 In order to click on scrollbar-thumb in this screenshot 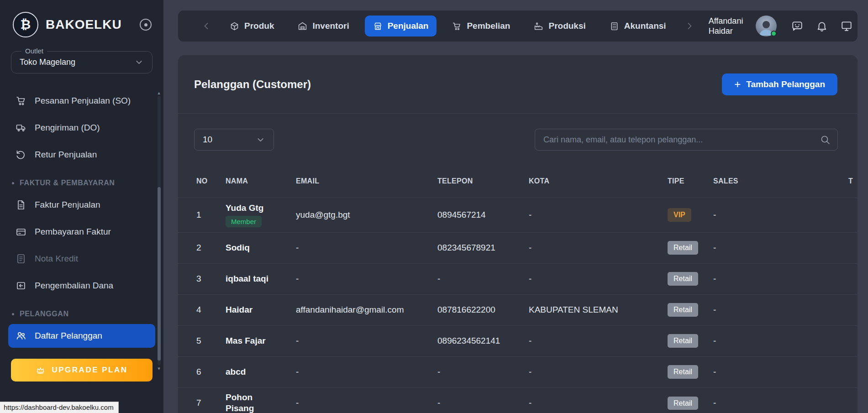, I will do `click(159, 274)`.